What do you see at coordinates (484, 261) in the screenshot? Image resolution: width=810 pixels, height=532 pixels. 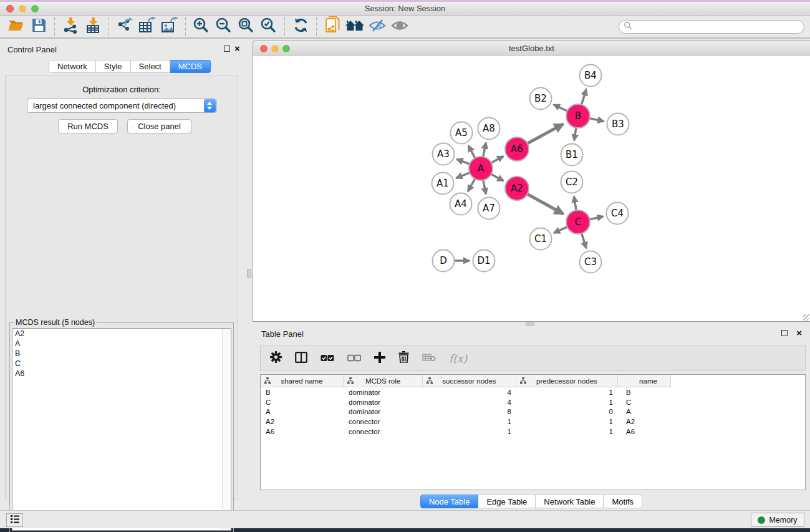 I see `node-D1: D1` at bounding box center [484, 261].